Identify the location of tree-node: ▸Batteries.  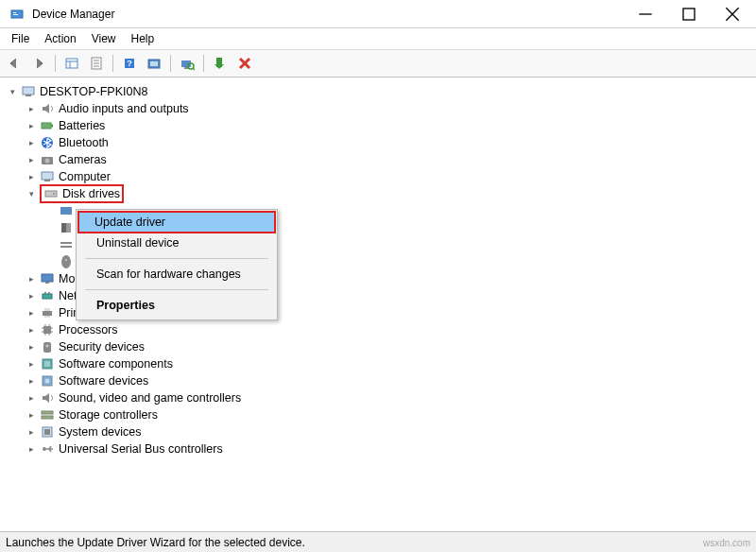
(378, 126).